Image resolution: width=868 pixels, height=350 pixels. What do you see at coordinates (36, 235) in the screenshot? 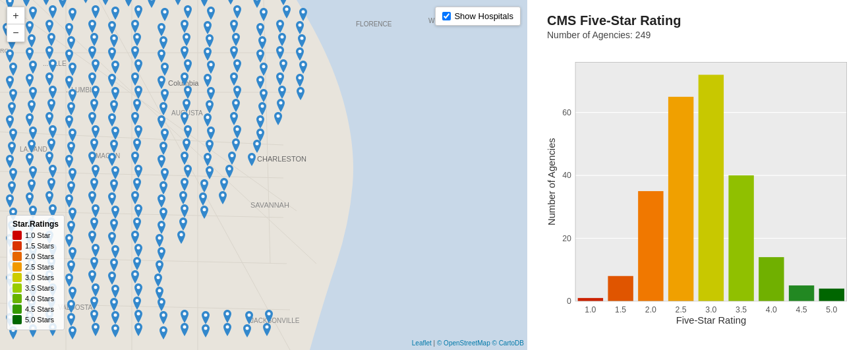
I see `legend-item: 1.0 Star` at bounding box center [36, 235].